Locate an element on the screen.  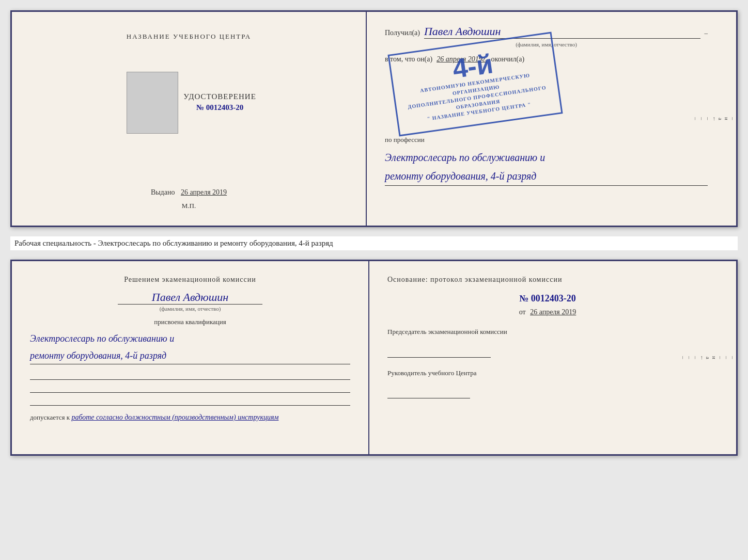
stamp-text: АВТОНОМНУЮ НЕКОММЕРЧЕСКУЮ ОРГАНИЗАЦИЮ ДО… is located at coordinates (477, 98).